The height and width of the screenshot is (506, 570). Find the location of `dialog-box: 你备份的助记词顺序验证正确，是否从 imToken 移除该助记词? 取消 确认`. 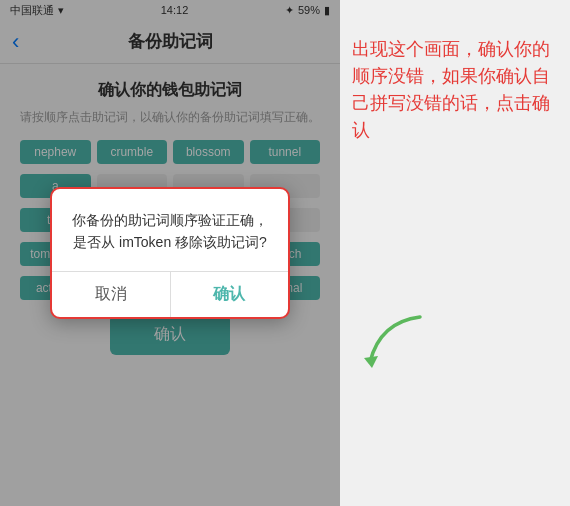

dialog-box: 你备份的助记词顺序验证正确，是否从 imToken 移除该助记词? 取消 确认 is located at coordinates (170, 254).